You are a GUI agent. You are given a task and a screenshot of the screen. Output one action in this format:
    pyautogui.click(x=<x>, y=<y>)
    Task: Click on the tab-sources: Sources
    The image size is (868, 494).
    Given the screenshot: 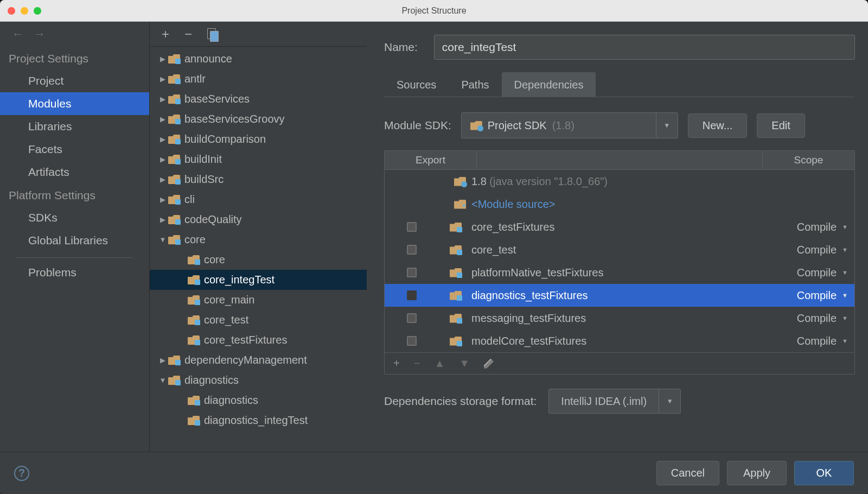 What is the action you would take?
    pyautogui.click(x=417, y=85)
    